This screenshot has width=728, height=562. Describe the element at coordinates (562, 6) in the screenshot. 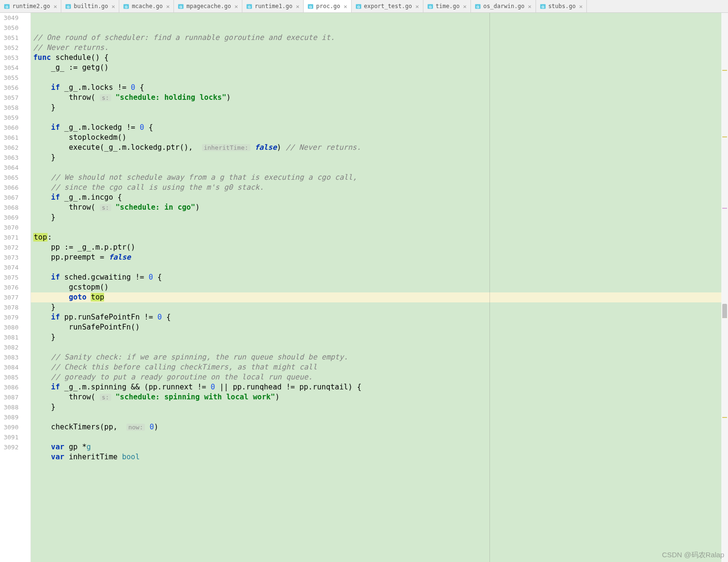

I see `tab-stubs-go: Gstubs.go×` at that location.